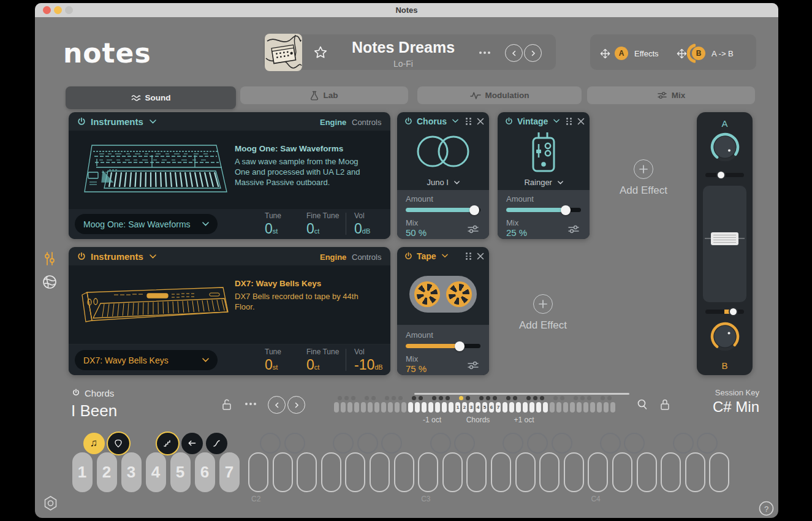  Describe the element at coordinates (596, 499) in the screenshot. I see `octave-label: C4` at that location.